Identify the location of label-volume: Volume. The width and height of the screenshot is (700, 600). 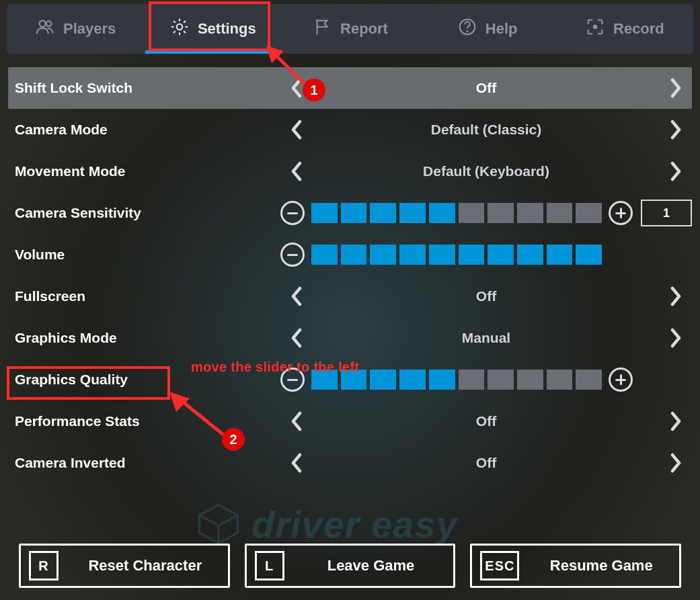
(144, 255).